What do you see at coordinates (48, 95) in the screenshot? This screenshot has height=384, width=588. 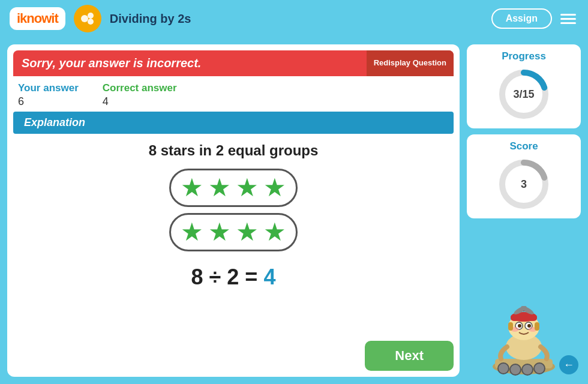 I see `your-answer-block: Your answer 6` at bounding box center [48, 95].